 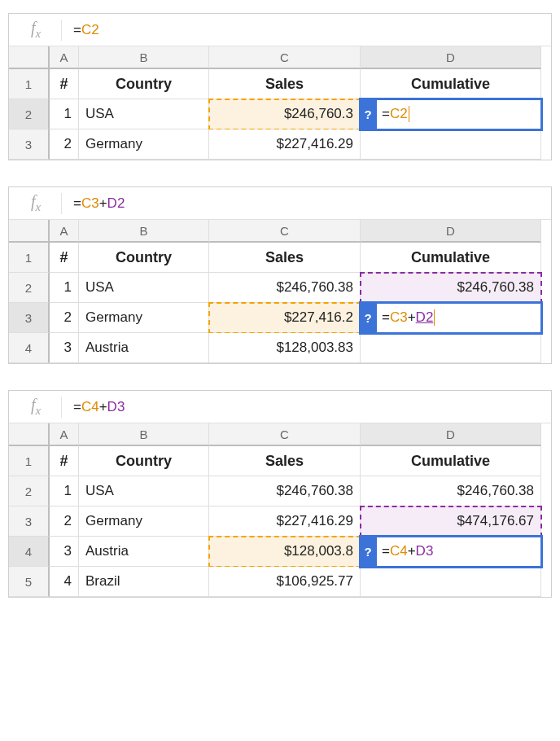 What do you see at coordinates (86, 30) in the screenshot?
I see `formula-text: =C2` at bounding box center [86, 30].